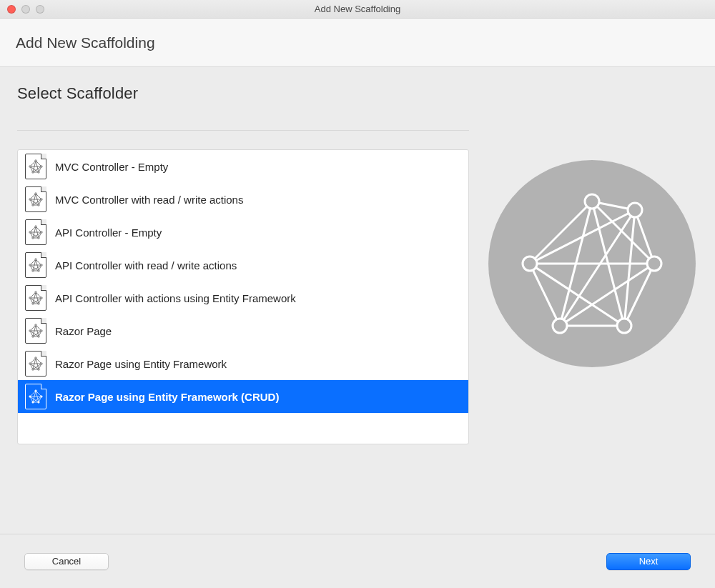 The height and width of the screenshot is (588, 715). Describe the element at coordinates (176, 299) in the screenshot. I see `scaffolder-item-label: API Controller with actions using Entity…` at that location.